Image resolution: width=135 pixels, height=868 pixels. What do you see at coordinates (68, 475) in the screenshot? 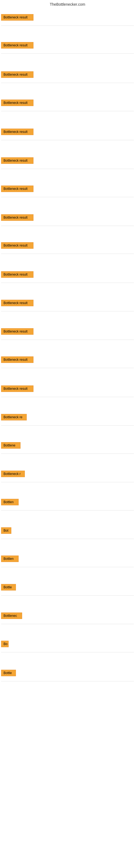
I see `list-item: Bottleneck r` at bounding box center [68, 475].